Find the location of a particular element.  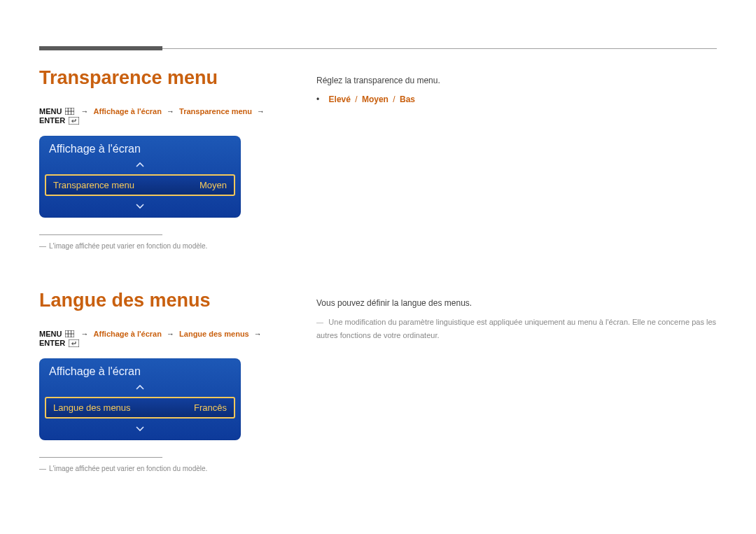

footnote-language: ―L'image affichée peut varier en fonctio… is located at coordinates (165, 469).